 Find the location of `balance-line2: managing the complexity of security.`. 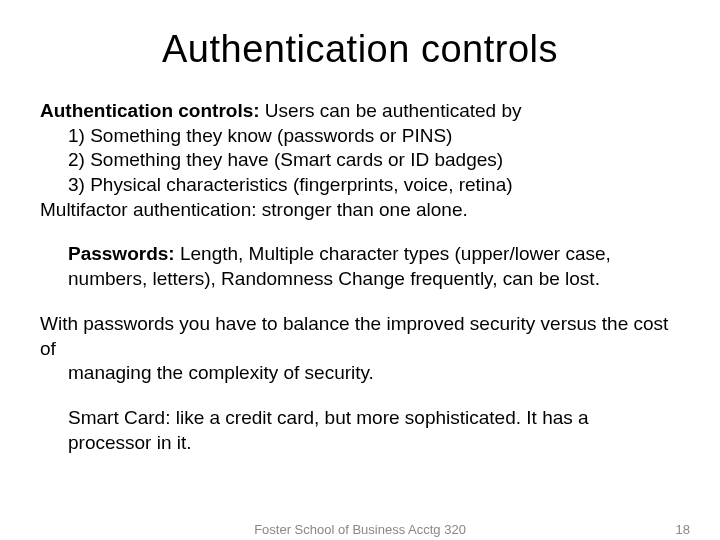

balance-line2: managing the complexity of security. is located at coordinates (360, 374).